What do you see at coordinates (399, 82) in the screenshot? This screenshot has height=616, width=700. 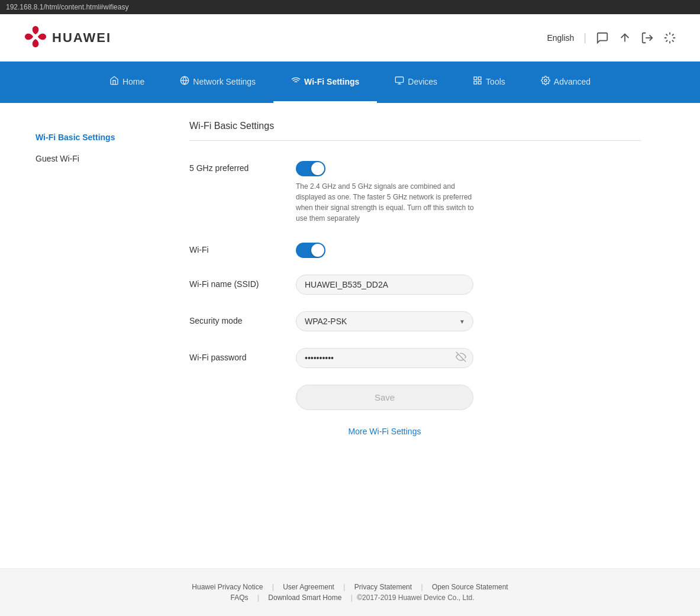 I see `devices-nav-icon` at bounding box center [399, 82].